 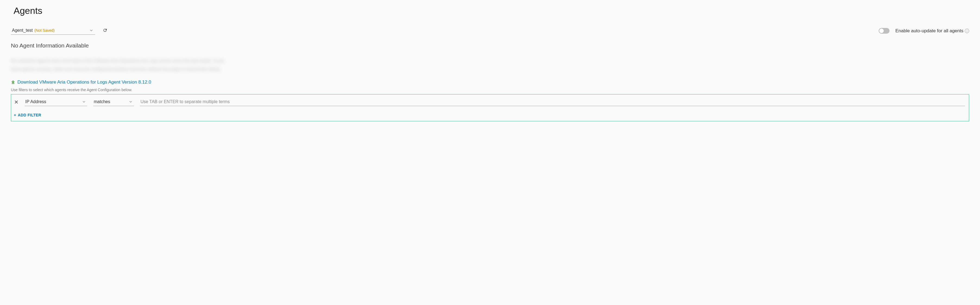 I want to click on download-agent-link: Download VMware Aria Operations for Logs…, so click(x=84, y=82).